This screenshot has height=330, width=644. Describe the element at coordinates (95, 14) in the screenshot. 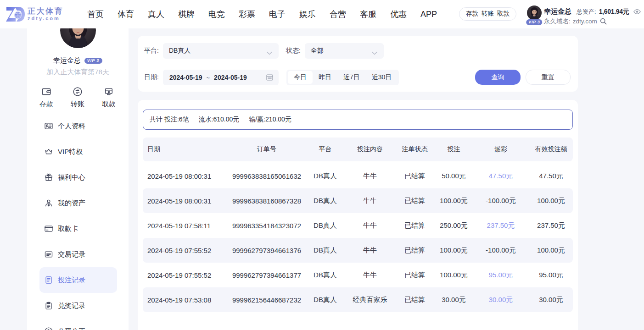

I see `nav-item-首页: 首页` at that location.